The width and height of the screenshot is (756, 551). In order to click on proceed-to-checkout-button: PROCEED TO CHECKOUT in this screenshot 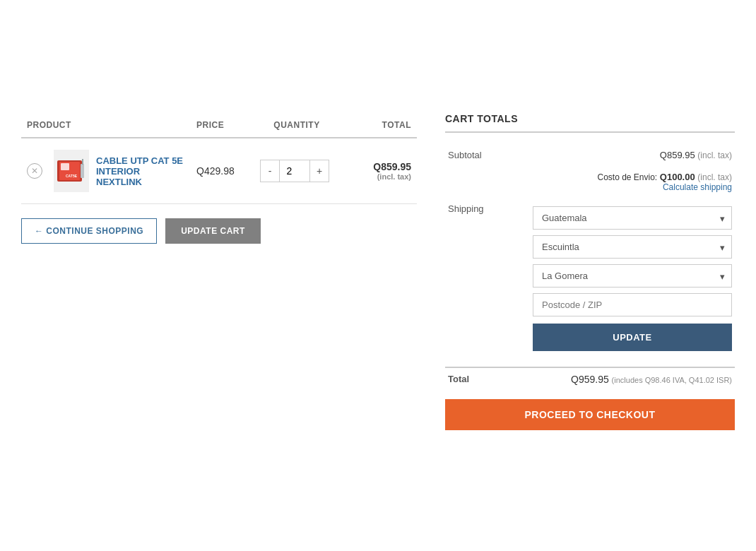, I will do `click(590, 415)`.